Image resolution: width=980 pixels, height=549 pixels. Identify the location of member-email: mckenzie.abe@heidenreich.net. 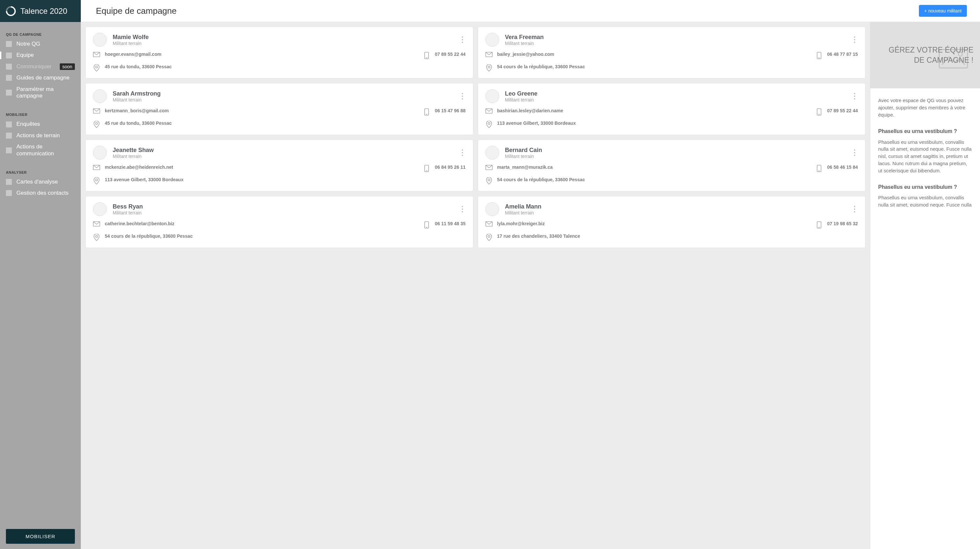
(255, 167).